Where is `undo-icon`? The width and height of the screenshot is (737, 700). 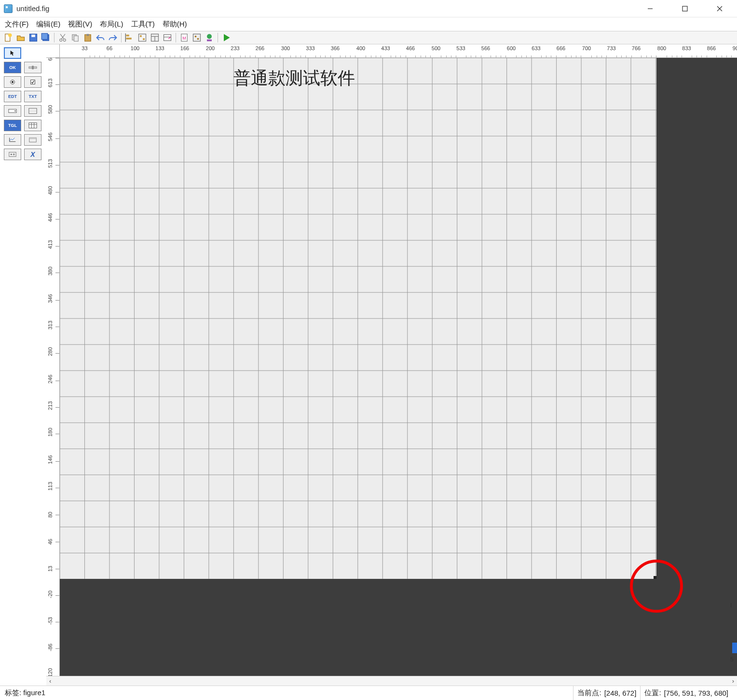 undo-icon is located at coordinates (100, 38).